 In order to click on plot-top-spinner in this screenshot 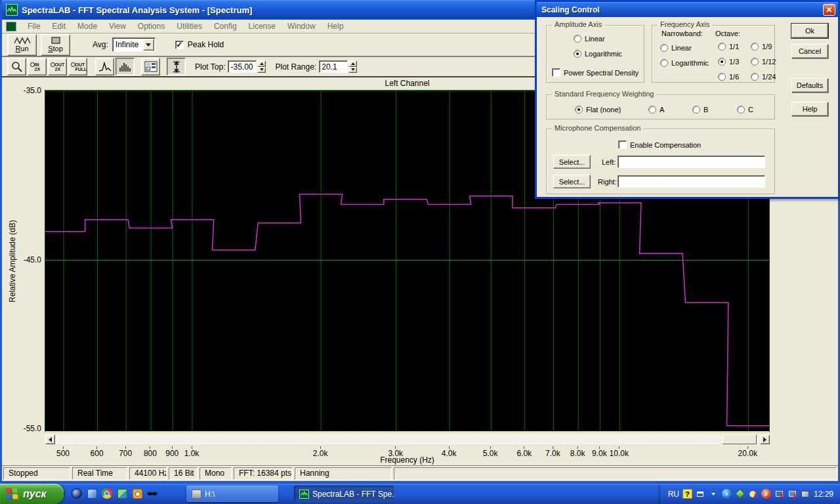, I will do `click(261, 67)`.